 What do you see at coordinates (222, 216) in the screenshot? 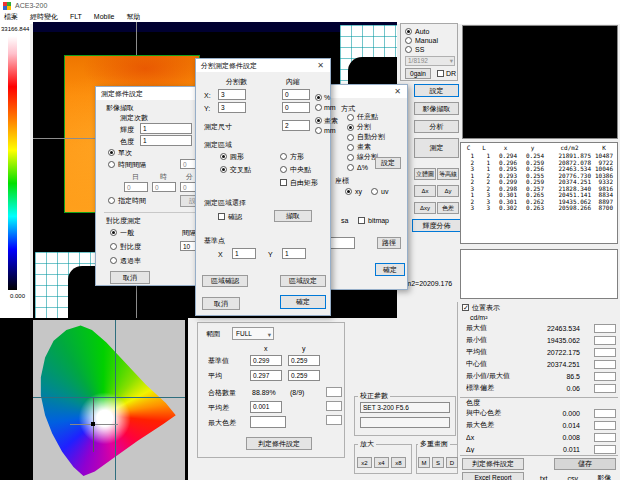
I see `confirm-checkbox` at bounding box center [222, 216].